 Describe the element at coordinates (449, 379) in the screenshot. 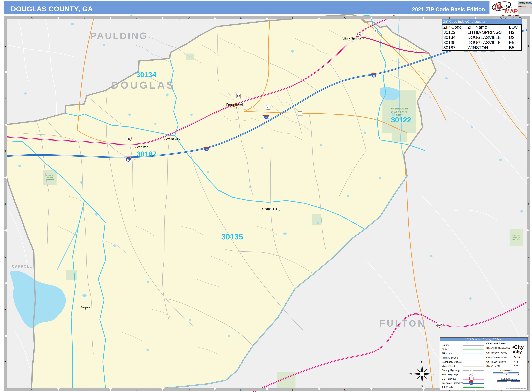

I see `legend-item-us-highways: US Highways` at that location.